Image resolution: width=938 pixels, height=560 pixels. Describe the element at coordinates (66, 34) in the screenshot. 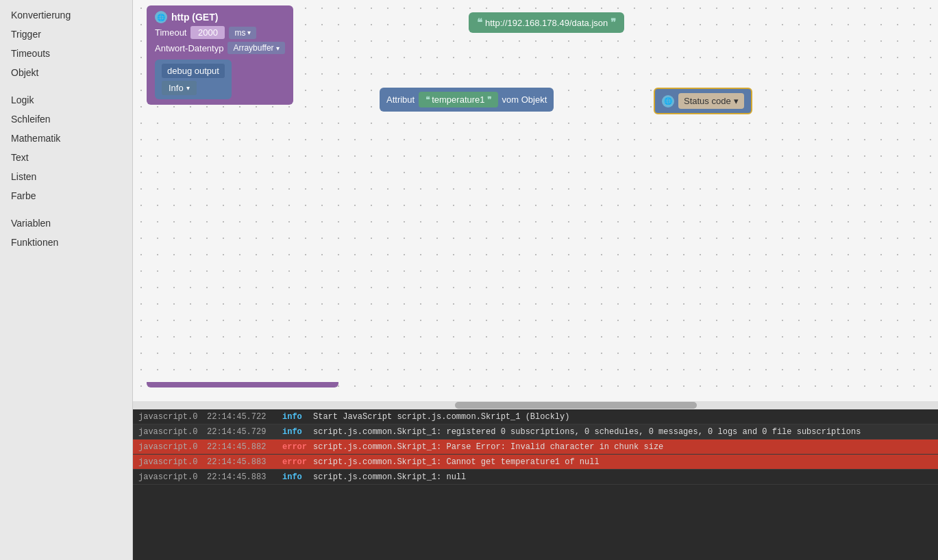

I see `sidebar-item-trigger: Trigger` at that location.